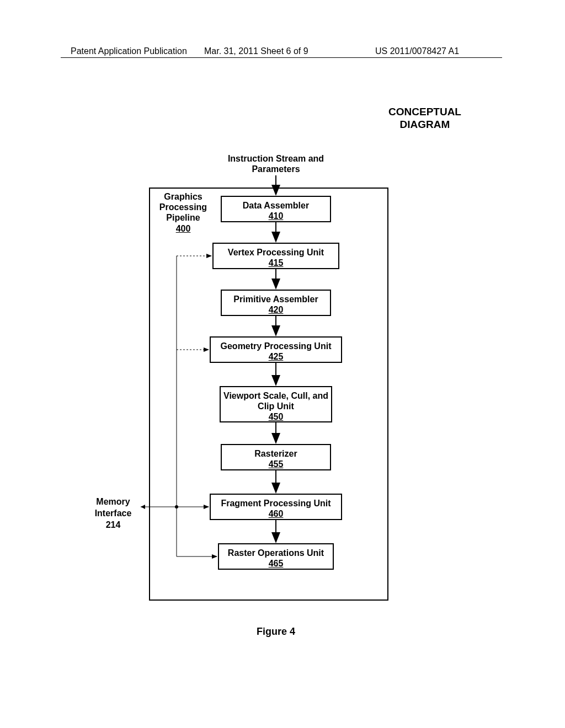 This screenshot has height=728, width=565. Describe the element at coordinates (276, 564) in the screenshot. I see `block-num: 465` at that location.